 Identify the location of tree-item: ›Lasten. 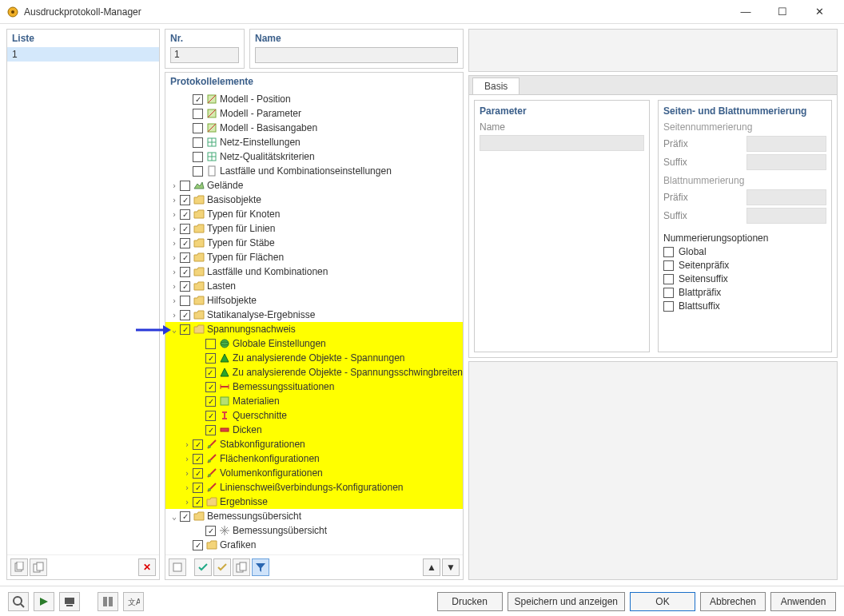
(314, 286).